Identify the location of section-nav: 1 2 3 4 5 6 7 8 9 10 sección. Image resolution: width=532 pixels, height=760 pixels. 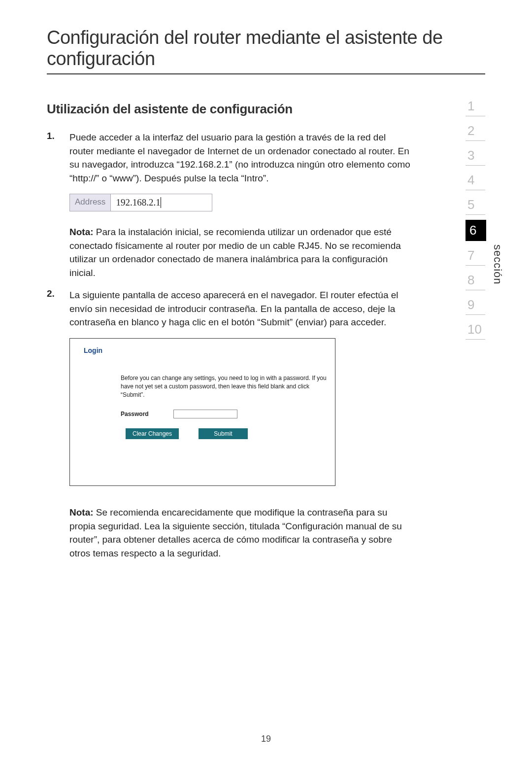
(480, 216).